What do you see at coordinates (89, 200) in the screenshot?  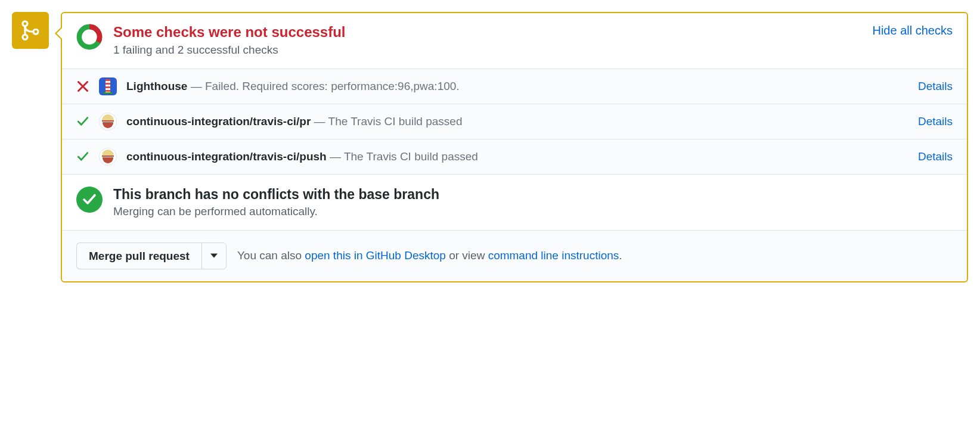 I see `success-check-icon` at bounding box center [89, 200].